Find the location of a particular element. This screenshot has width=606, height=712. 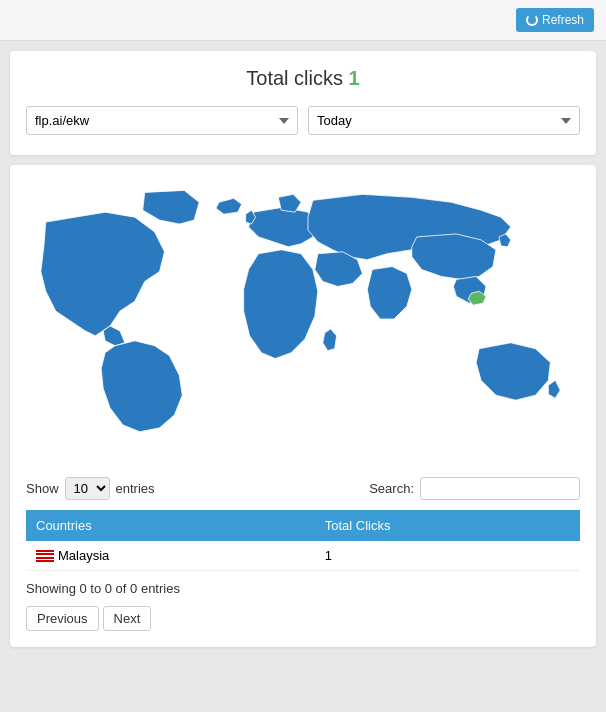

page-title: Total clicks 1 is located at coordinates (303, 78).